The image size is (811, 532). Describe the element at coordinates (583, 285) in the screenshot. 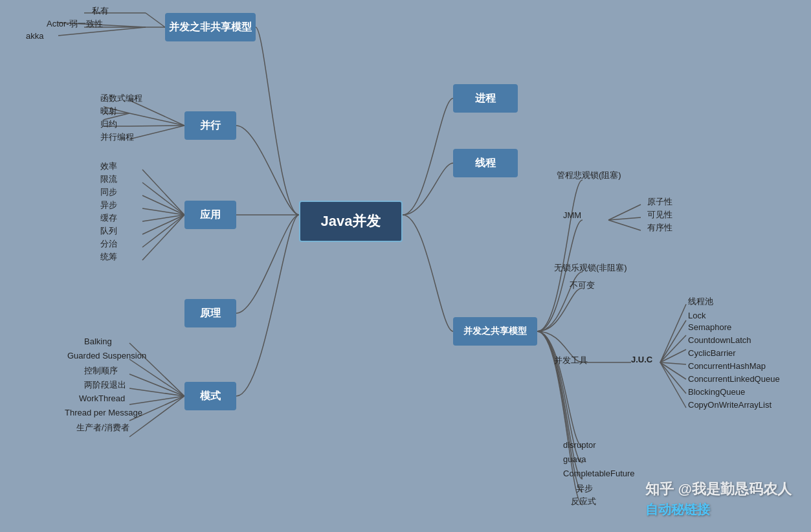

I see `leaf-bukebian: 不可变` at that location.